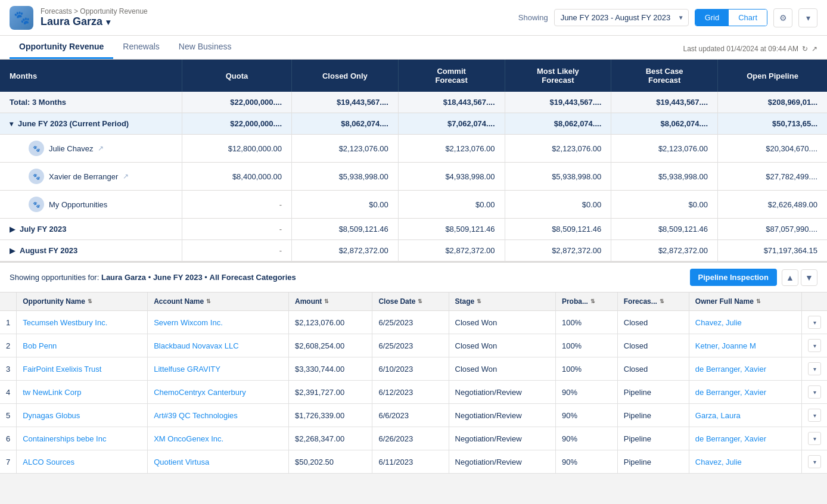 This screenshot has width=827, height=504. I want to click on row-dropdown-btn-7: ▾, so click(814, 462).